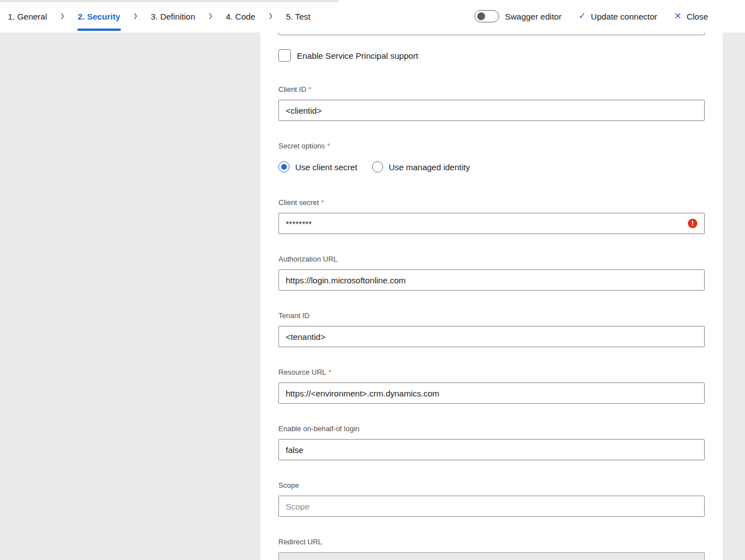 The width and height of the screenshot is (745, 560). Describe the element at coordinates (492, 429) in the screenshot. I see `enable-on-behalf-of-login-label: Enable on-behalf-of login` at that location.